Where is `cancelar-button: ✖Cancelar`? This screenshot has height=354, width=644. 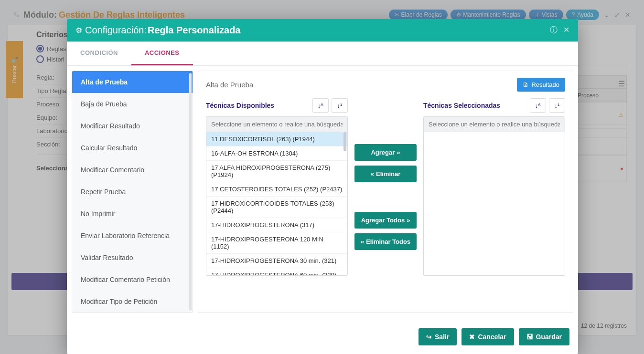
cancelar-button: ✖Cancelar is located at coordinates (487, 337).